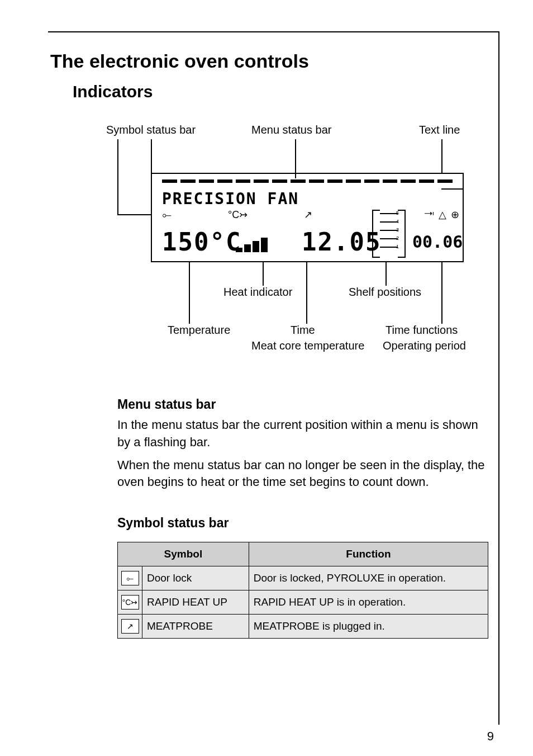 Image resolution: width=533 pixels, height=756 pixels. Describe the element at coordinates (303, 474) in the screenshot. I see `paragraph: When the menu status bar can no longer b…` at that location.